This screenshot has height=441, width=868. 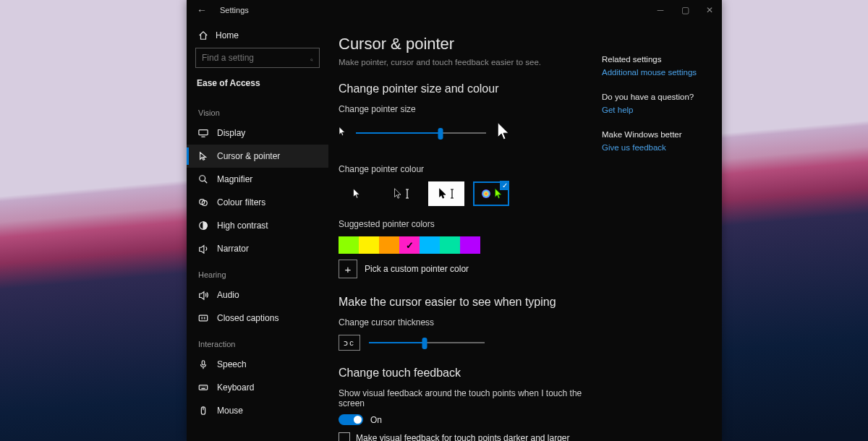 I want to click on pointer-color-option-black, so click(x=401, y=194).